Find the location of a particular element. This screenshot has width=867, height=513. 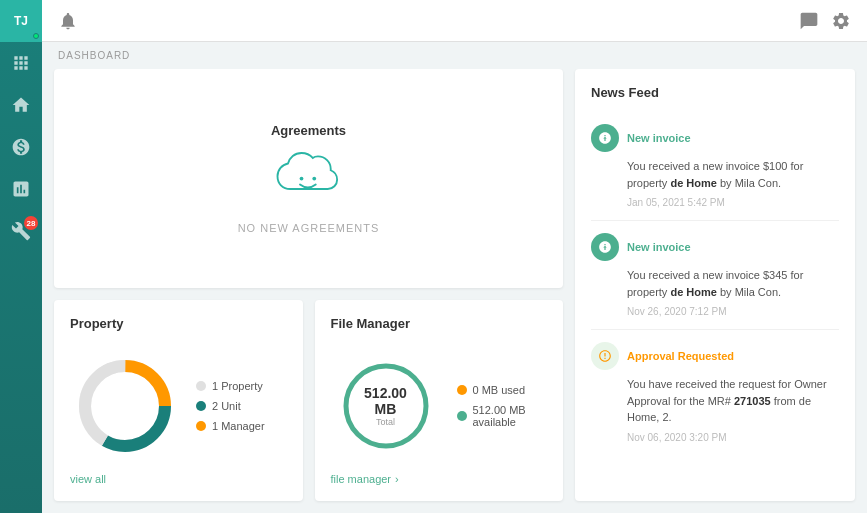

avatar: TJ is located at coordinates (21, 21).